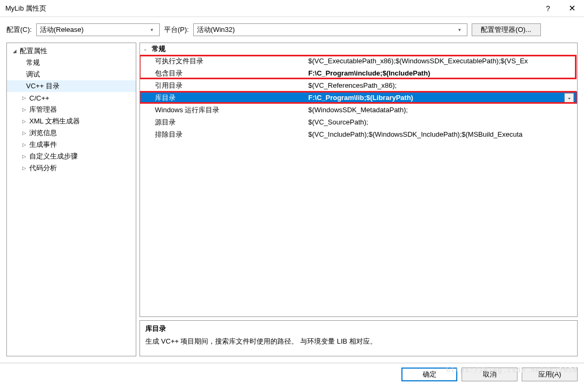 This screenshot has width=584, height=392. What do you see at coordinates (359, 49) in the screenshot?
I see `grid-header: ⌄ 常规` at bounding box center [359, 49].